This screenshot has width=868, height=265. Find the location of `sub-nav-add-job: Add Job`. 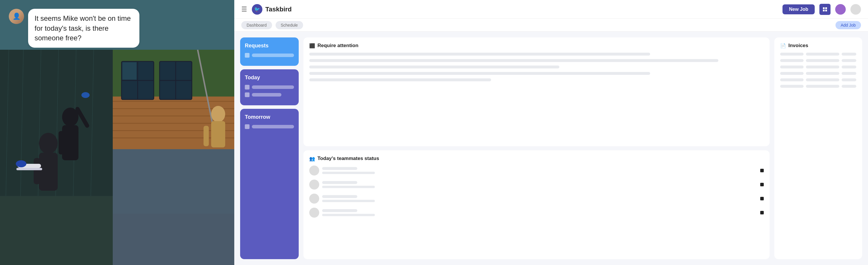

sub-nav-add-job: Add Job is located at coordinates (848, 25).